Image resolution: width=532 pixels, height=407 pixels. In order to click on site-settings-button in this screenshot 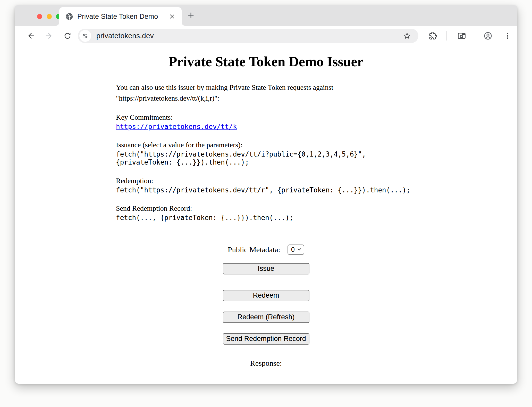, I will do `click(85, 36)`.